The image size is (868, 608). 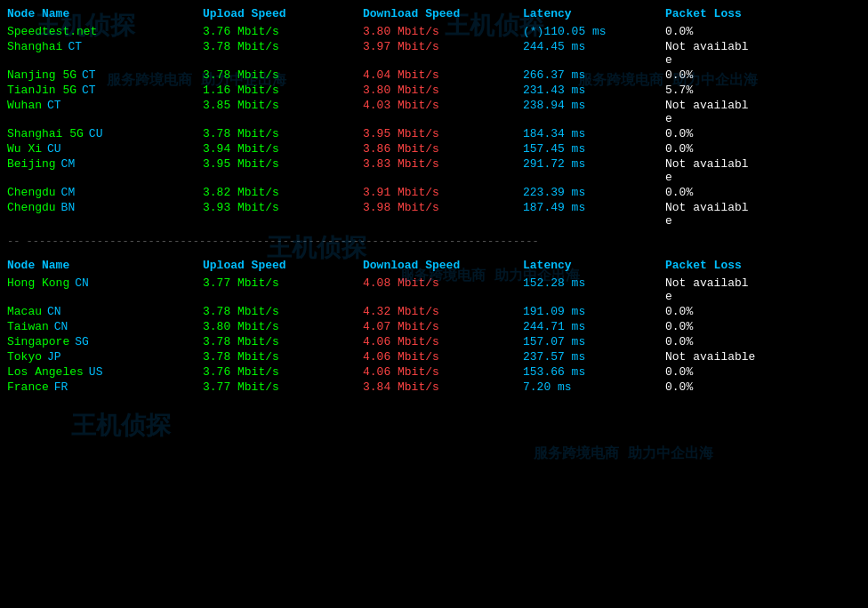 What do you see at coordinates (54, 357) in the screenshot?
I see `row-type: JP` at bounding box center [54, 357].